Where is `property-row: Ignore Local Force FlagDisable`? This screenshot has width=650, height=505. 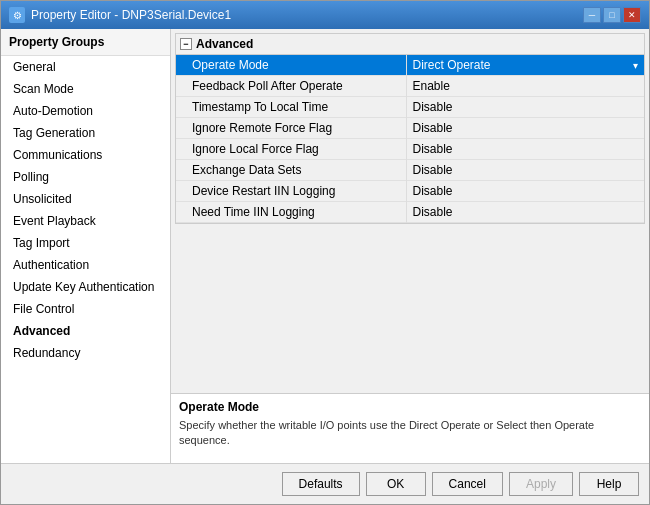
property-row: Ignore Local Force FlagDisable is located at coordinates (410, 150).